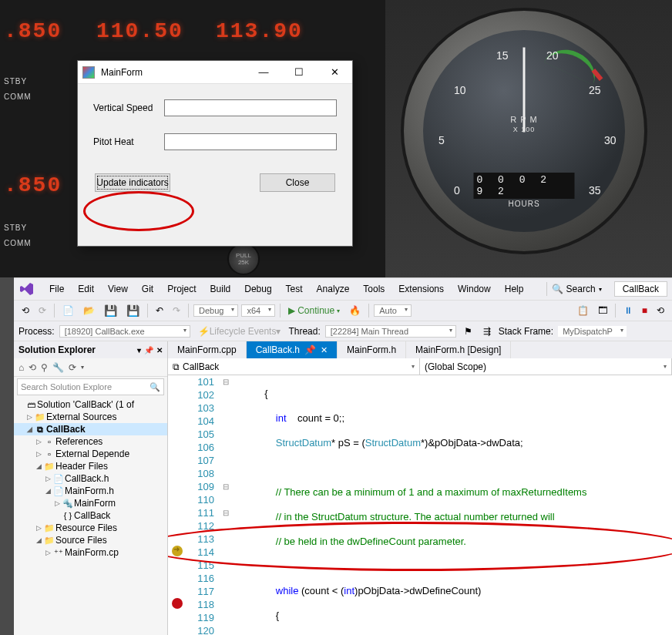 The height and width of the screenshot is (635, 672). Describe the element at coordinates (304, 331) in the screenshot. I see `thread-label: Thread:` at that location.